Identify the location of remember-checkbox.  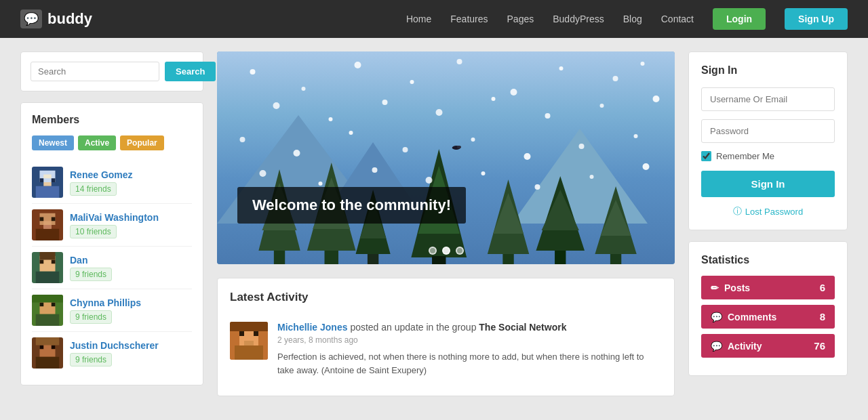
(707, 156).